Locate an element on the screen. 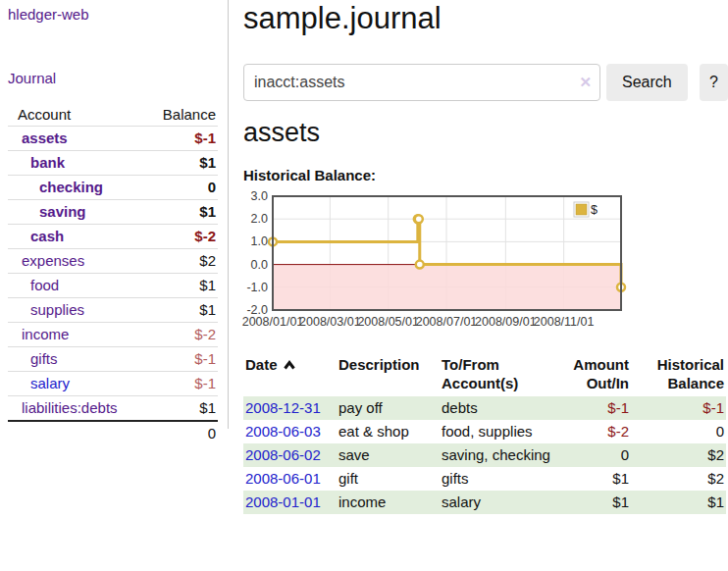  app-title-link: hledger-web is located at coordinates (49, 14).